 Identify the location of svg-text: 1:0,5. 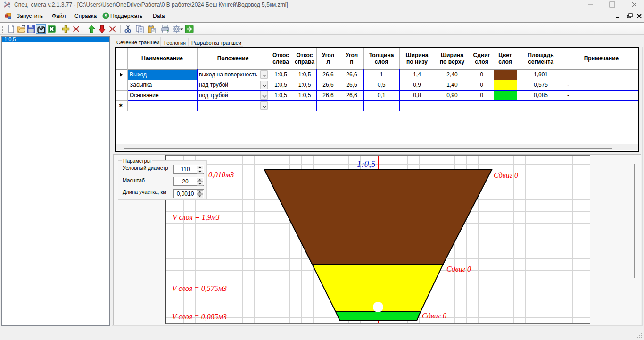
(366, 164).